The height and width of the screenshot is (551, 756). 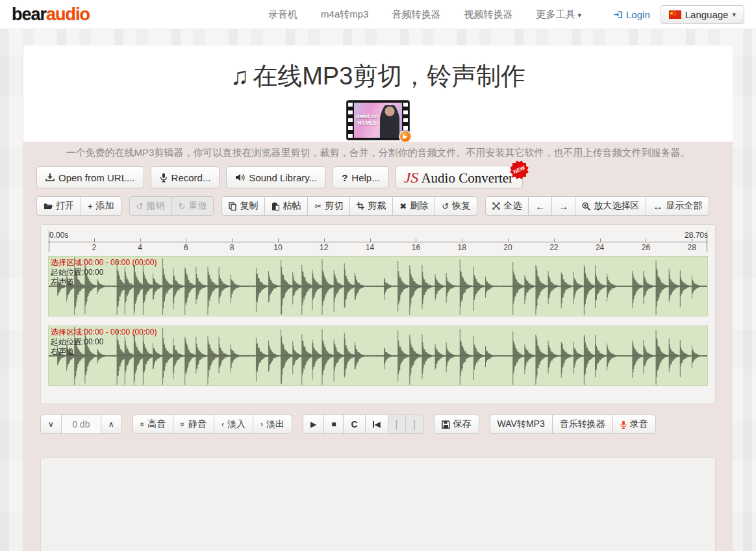 I want to click on top-navbar: bearaudio 录音机 m4a转mp3 音频转换器 视频转换器 更多工具 ▾…, so click(x=378, y=14).